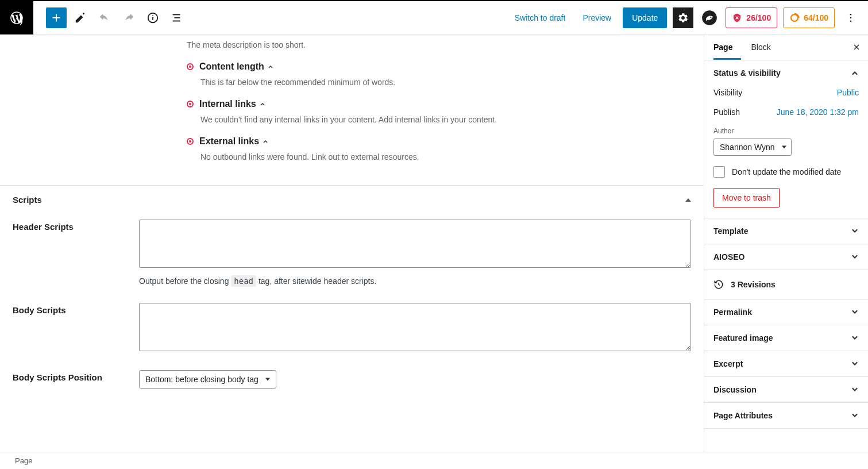  Describe the element at coordinates (688, 200) in the screenshot. I see `collapse-triangle-icon` at that location.